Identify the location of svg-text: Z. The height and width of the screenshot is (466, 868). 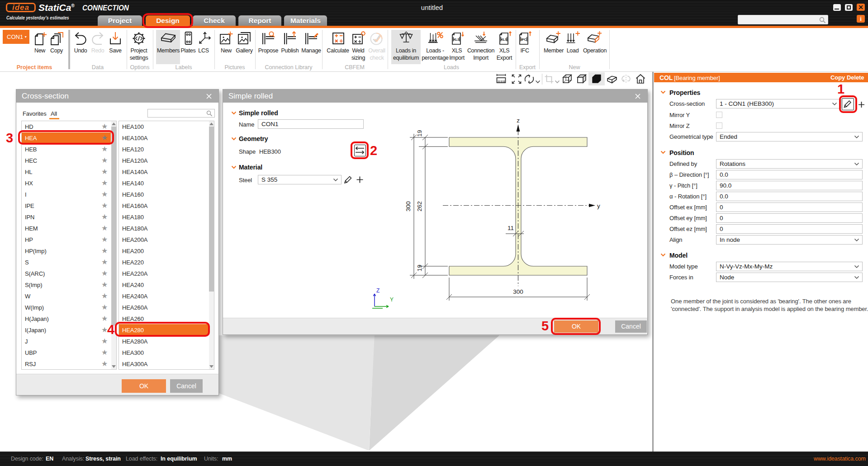
(378, 291).